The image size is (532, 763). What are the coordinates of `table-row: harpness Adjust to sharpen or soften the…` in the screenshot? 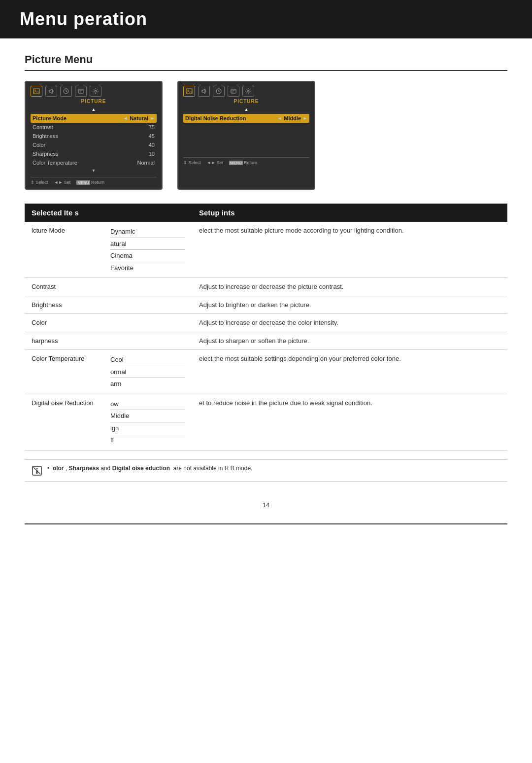 It's located at (266, 341).